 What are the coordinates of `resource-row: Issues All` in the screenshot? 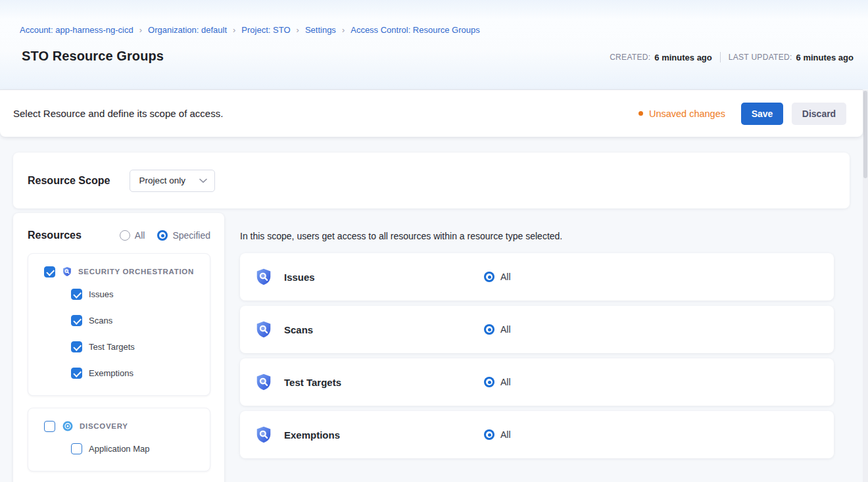 It's located at (537, 277).